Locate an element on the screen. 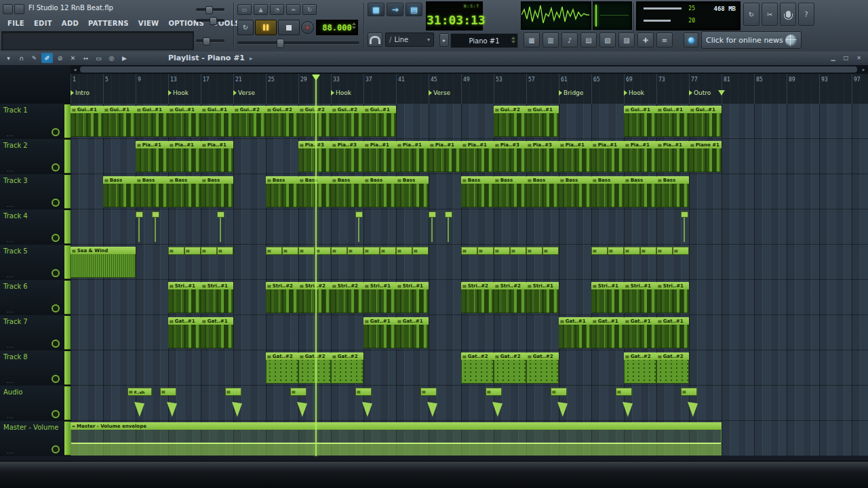  horizontal-scrollbar: ◂ ▸ is located at coordinates (469, 69).